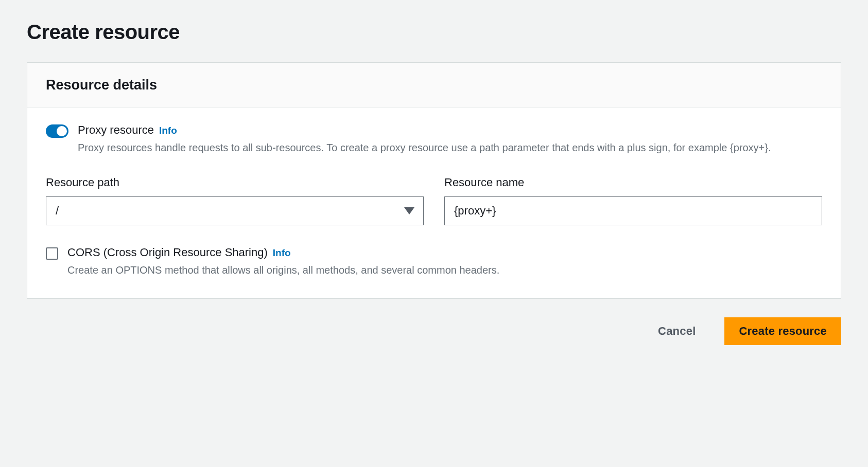 This screenshot has width=868, height=467. What do you see at coordinates (676, 331) in the screenshot?
I see `cancel-button: Cancel` at bounding box center [676, 331].